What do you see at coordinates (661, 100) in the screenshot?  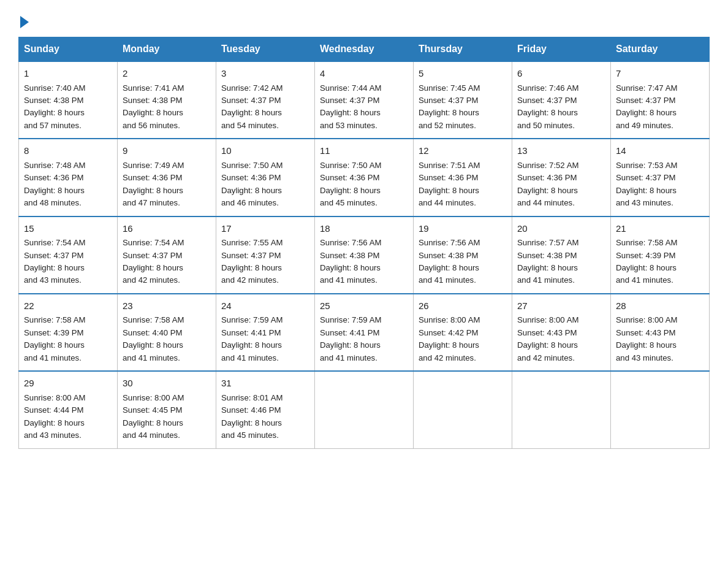 I see `calendar-cell: 7Sunrise: 7:47 AMSunset: 4:37 PMDaylight…` at bounding box center [661, 100].